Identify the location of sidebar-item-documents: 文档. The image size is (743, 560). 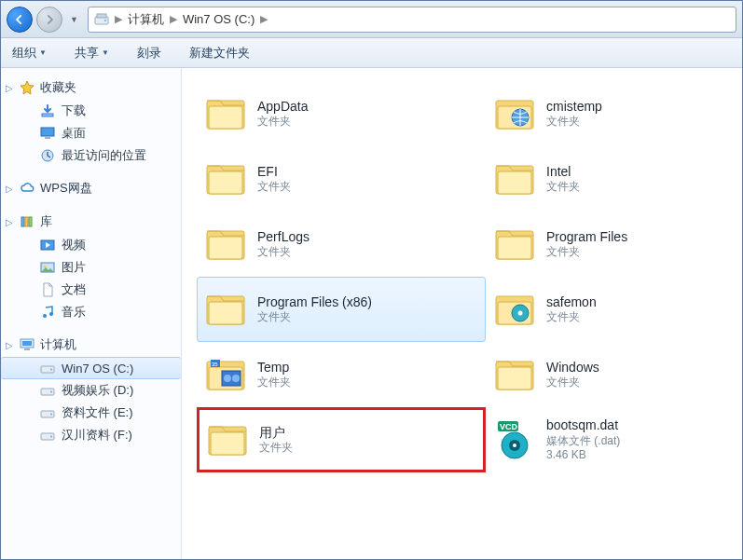
(91, 290).